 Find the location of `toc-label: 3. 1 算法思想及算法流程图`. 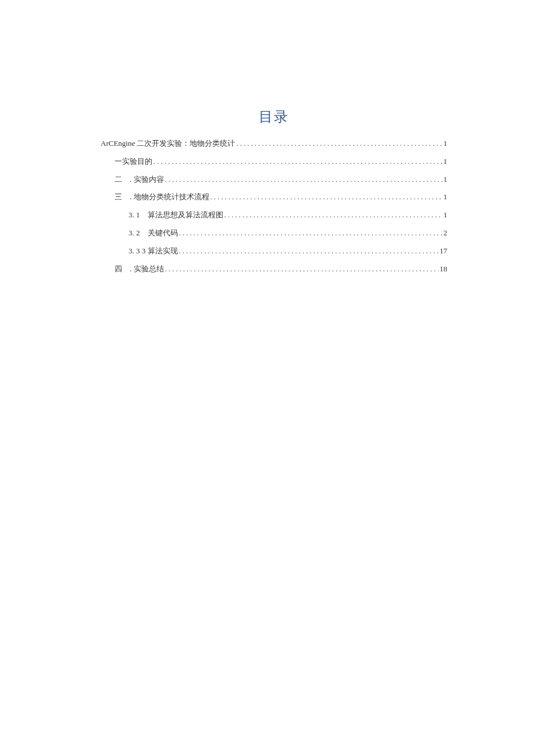

toc-label: 3. 1 算法思想及算法流程图 is located at coordinates (176, 215).